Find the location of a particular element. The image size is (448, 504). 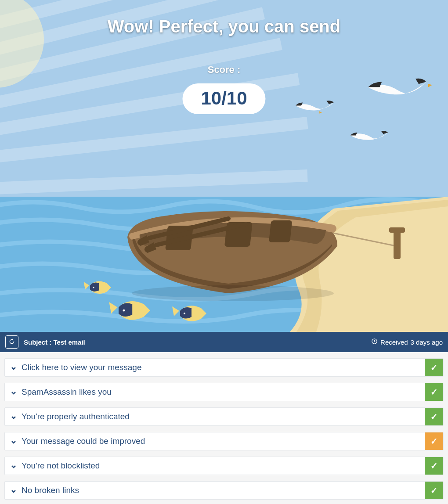

refresh-icon is located at coordinates (12, 342).